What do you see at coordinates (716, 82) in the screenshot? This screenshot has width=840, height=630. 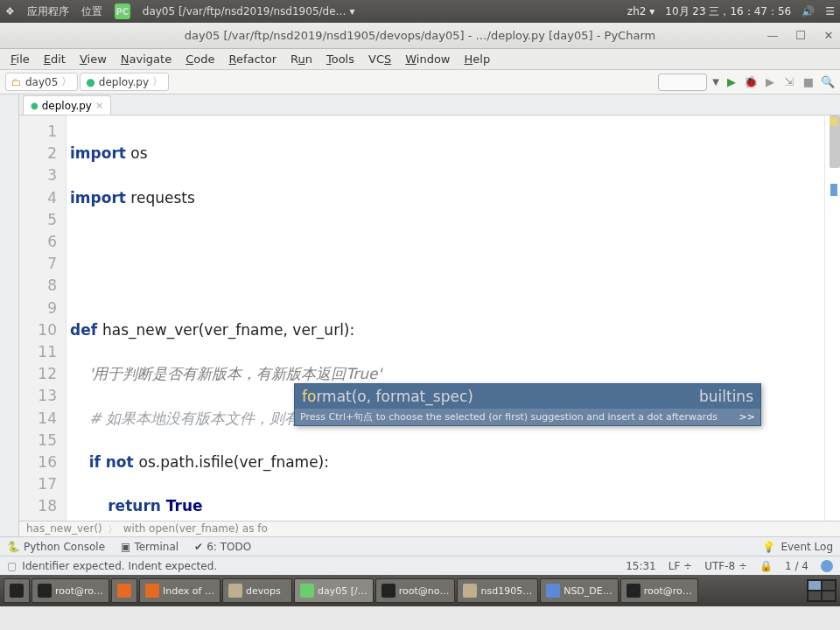 I see `dropdown-icon: ▼` at bounding box center [716, 82].